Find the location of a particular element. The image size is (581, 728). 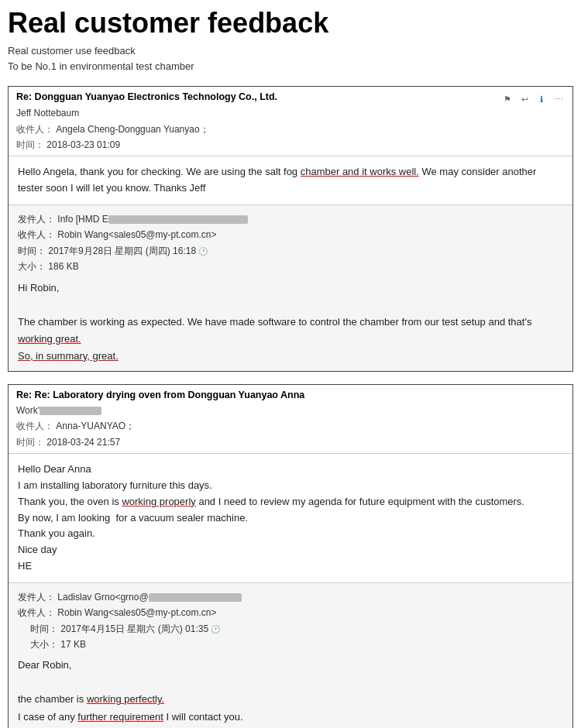

highlighted-phrase-2: working properly is located at coordinates (158, 502).